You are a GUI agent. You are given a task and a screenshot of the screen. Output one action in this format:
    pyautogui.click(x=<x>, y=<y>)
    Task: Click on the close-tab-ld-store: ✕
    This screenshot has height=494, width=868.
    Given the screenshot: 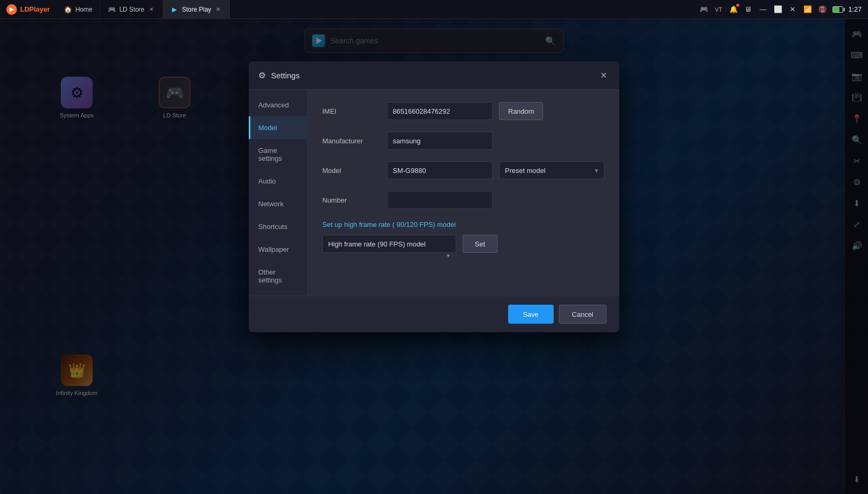 What is the action you would take?
    pyautogui.click(x=151, y=10)
    